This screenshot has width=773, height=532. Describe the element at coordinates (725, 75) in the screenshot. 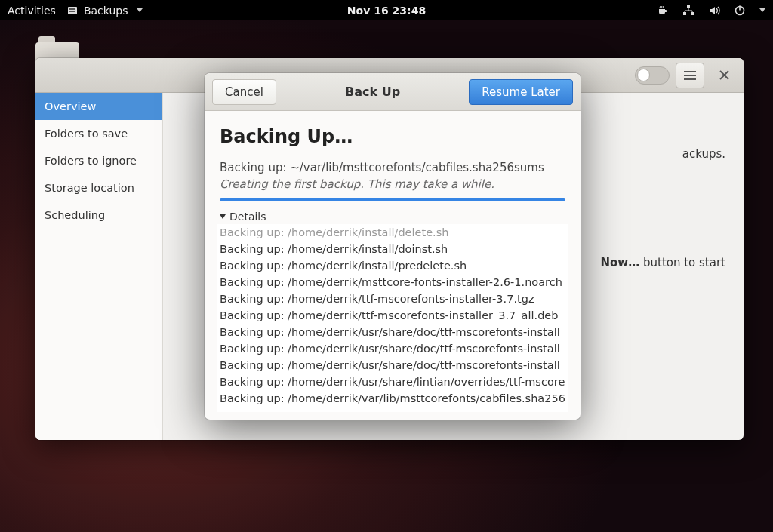

I see `close-icon` at that location.